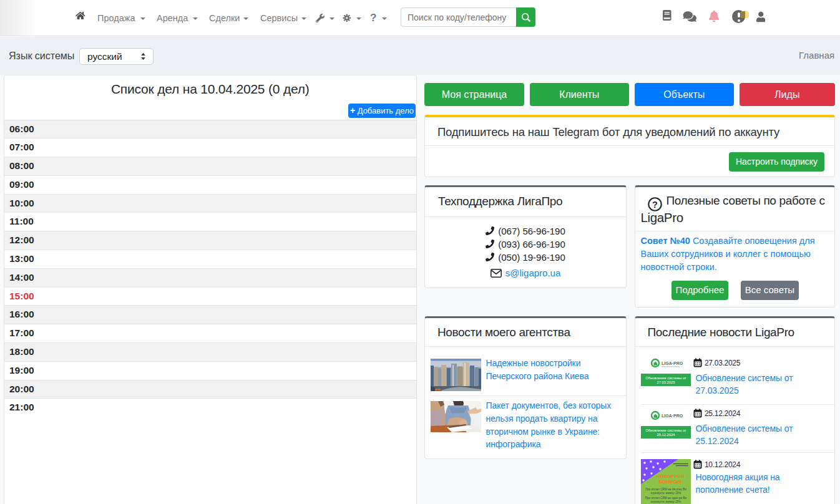  I want to click on svg-text: При оплаті CRM на пів року Ви, so click(666, 489).